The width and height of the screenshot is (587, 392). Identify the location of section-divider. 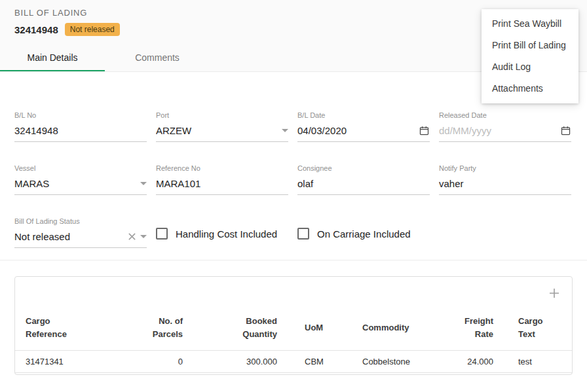
(294, 260).